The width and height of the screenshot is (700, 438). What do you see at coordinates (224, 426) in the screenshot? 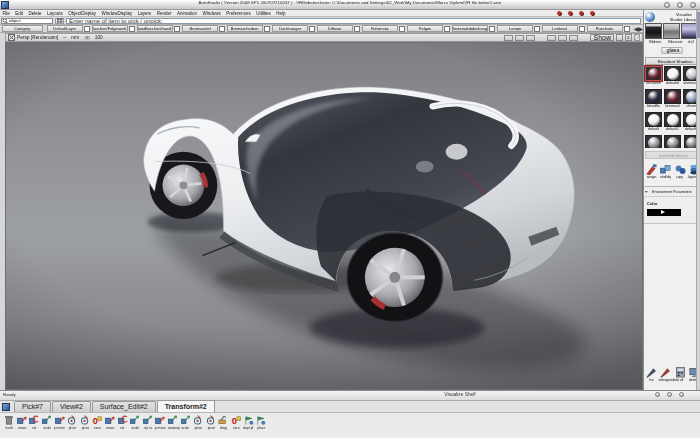
I see `shelf-drag: drag` at bounding box center [224, 426].